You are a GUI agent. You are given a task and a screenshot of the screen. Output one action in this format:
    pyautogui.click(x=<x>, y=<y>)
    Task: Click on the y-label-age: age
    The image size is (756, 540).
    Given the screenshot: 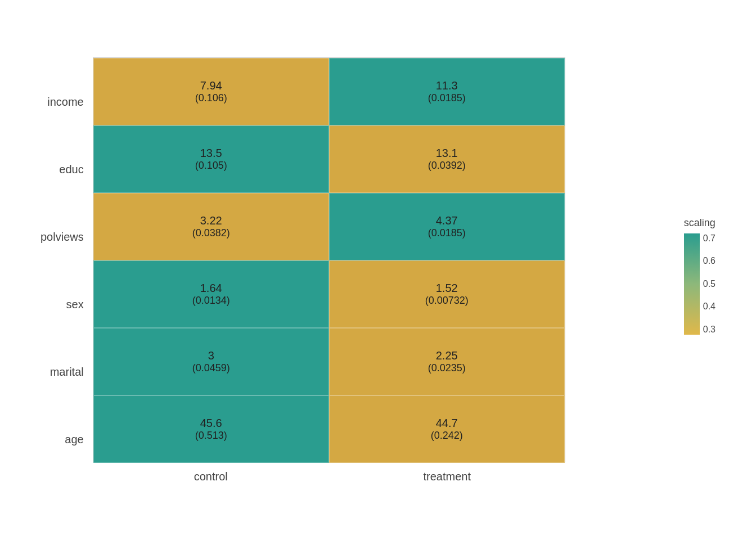 What is the action you would take?
    pyautogui.click(x=74, y=440)
    